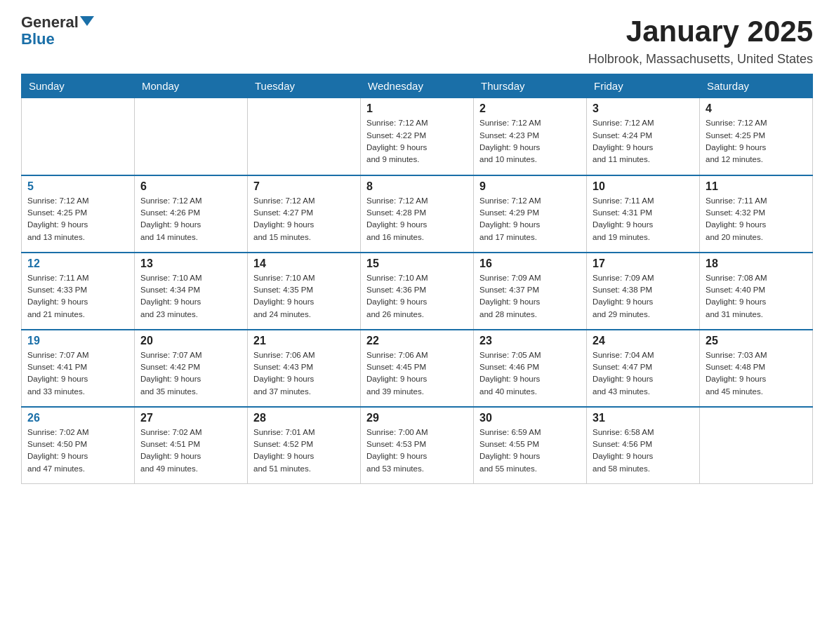  Describe the element at coordinates (417, 86) in the screenshot. I see `weekday-header-row: SundayMondayTuesdayWednesdayThursdayFrid…` at that location.